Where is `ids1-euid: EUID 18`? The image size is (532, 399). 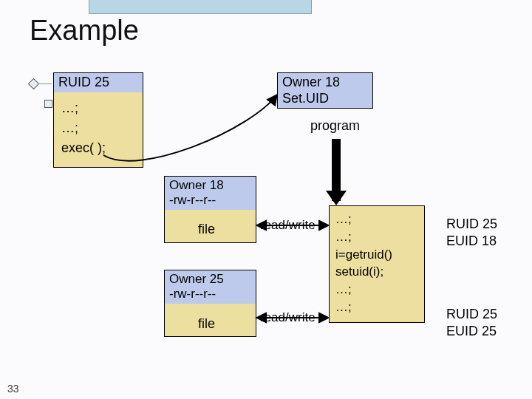 ids1-euid: EUID 18 is located at coordinates (471, 241).